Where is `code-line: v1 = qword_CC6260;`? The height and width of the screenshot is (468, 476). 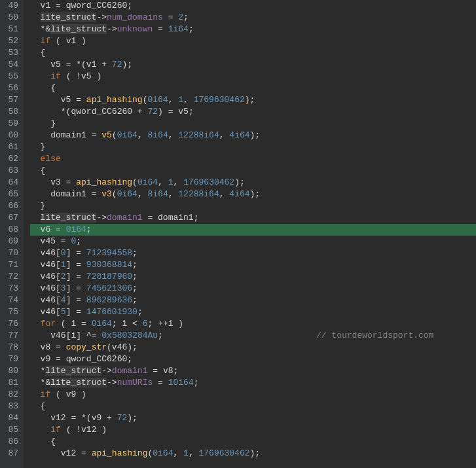 code-line: v1 = qword_CC6260; is located at coordinates (253, 6).